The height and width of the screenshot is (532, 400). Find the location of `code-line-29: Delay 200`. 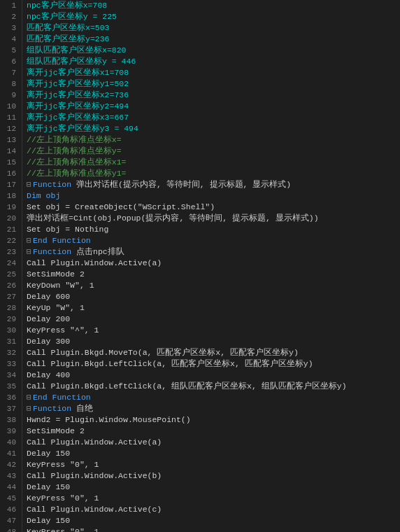

code-line-29: Delay 200 is located at coordinates (213, 319).